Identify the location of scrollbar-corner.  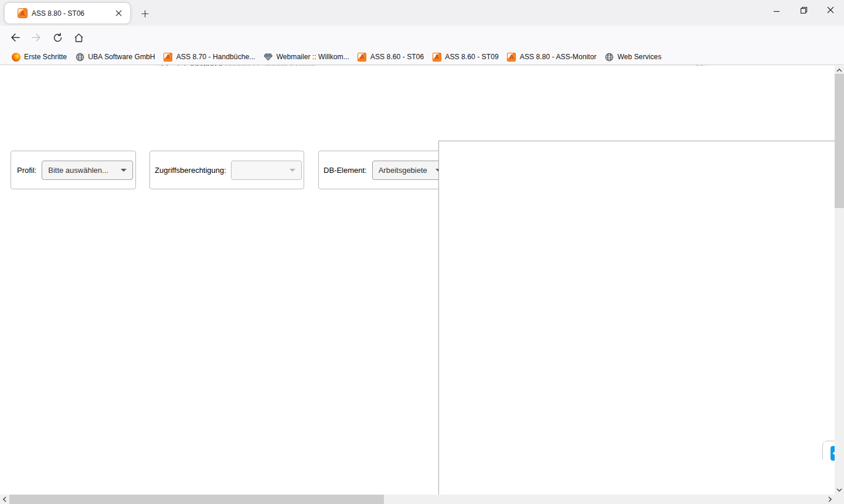
(839, 499).